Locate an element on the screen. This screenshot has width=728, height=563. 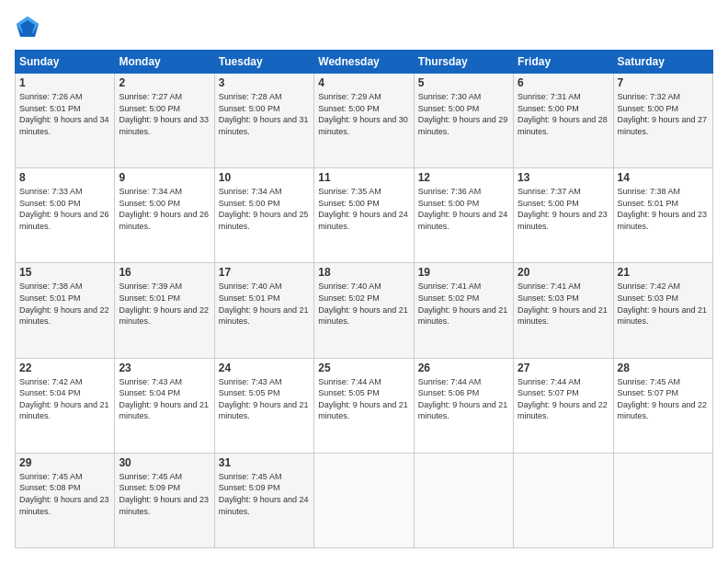
calendar-cell: 15 Sunrise: 7:38 AMSunset: 5:01 PMDaylig… is located at coordinates (65, 311).